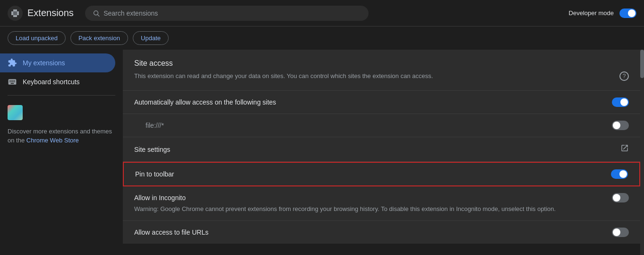  Describe the element at coordinates (322, 38) in the screenshot. I see `toolbar: Load unpacked Pack extension Update` at that location.